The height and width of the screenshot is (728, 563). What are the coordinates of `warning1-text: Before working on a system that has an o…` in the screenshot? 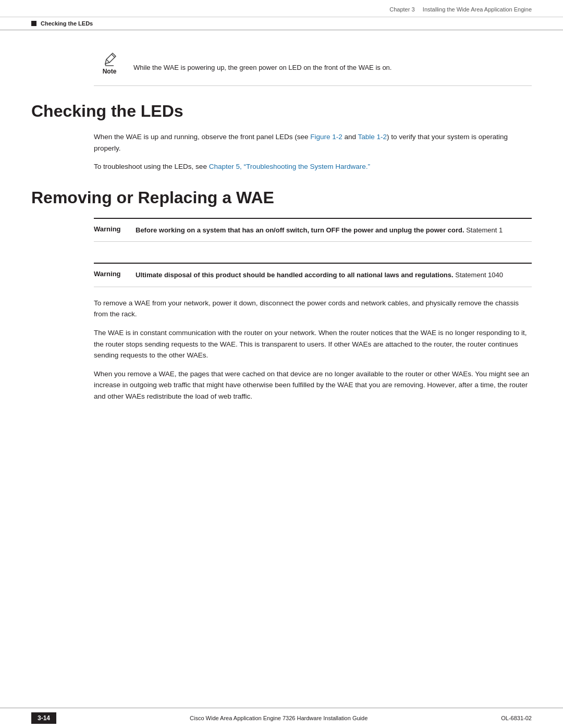 It's located at (319, 230).